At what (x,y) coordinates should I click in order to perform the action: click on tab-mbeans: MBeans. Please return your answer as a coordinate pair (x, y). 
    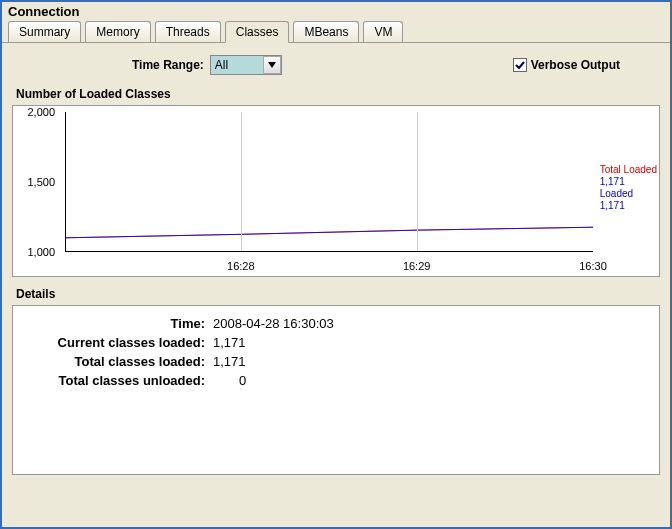
    Looking at the image, I should click on (326, 32).